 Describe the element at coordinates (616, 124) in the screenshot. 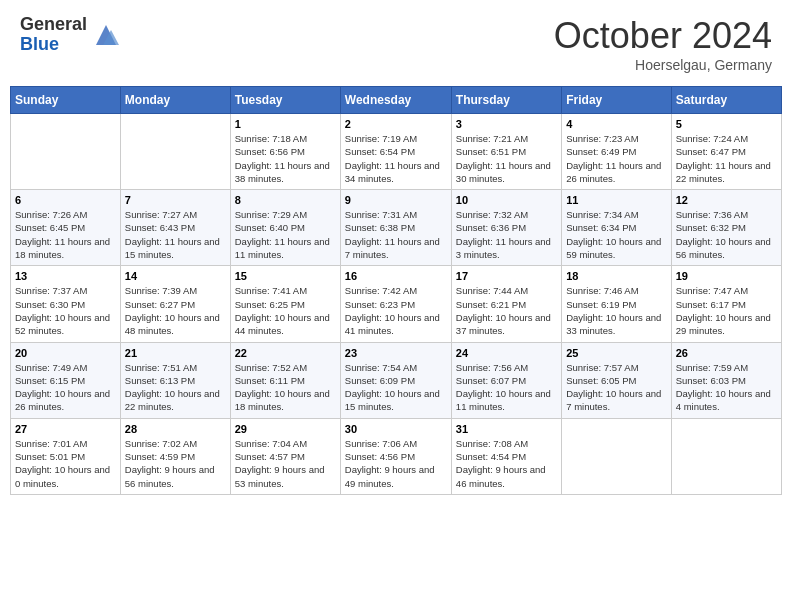

I see `day-number: 4` at that location.